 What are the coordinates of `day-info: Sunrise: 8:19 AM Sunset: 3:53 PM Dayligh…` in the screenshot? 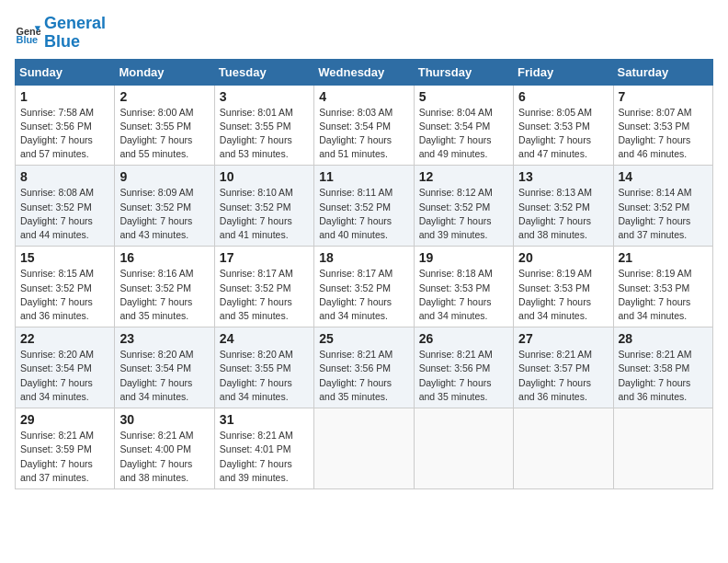 It's located at (664, 294).